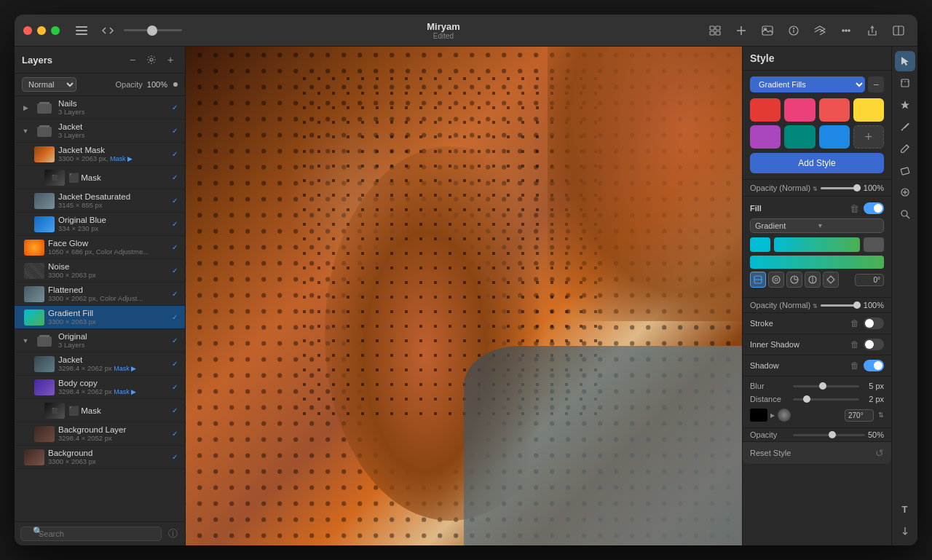 The height and width of the screenshot is (560, 932). Describe the element at coordinates (170, 60) in the screenshot. I see `layers-plus-button: +` at that location.